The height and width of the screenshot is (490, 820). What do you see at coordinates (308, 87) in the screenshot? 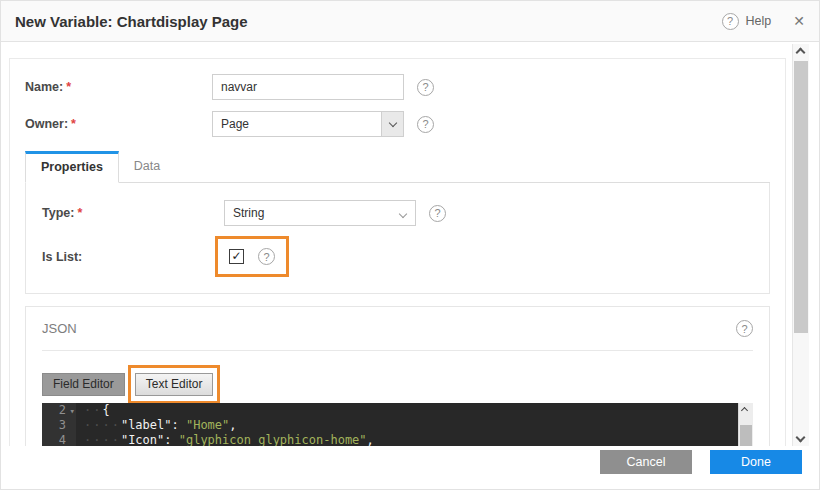
I see `name-input` at bounding box center [308, 87].